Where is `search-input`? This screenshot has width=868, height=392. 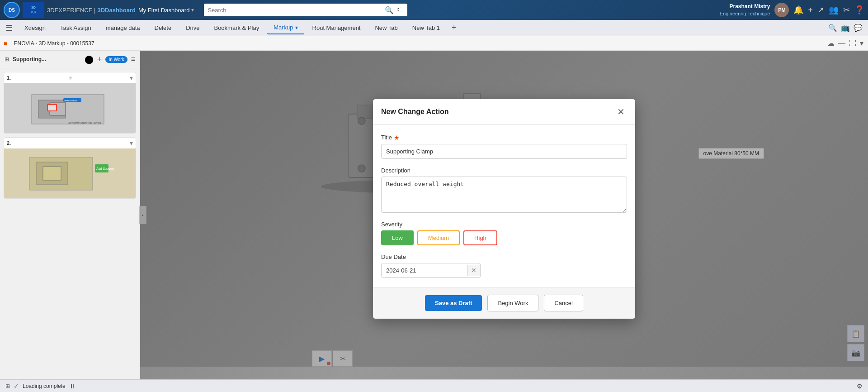 search-input is located at coordinates (295, 10).